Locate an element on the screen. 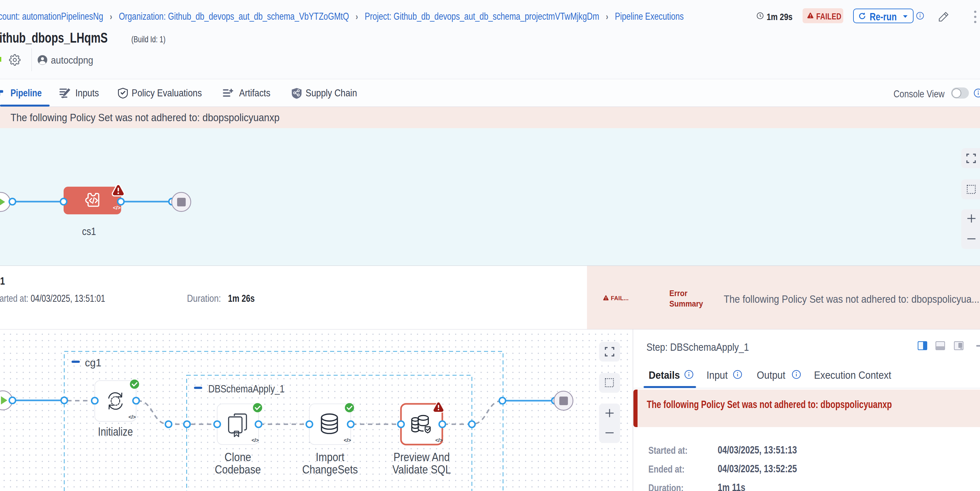 The height and width of the screenshot is (491, 980). svg-text: cs1 is located at coordinates (89, 231).